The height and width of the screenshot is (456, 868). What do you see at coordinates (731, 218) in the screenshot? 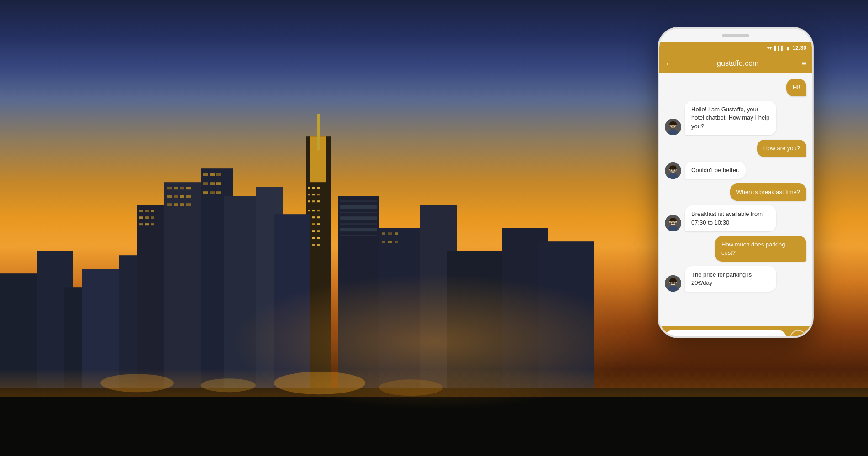
I see `bot-bubble-3: Breakfast ist available from 07:30 to 10…` at bounding box center [731, 218].